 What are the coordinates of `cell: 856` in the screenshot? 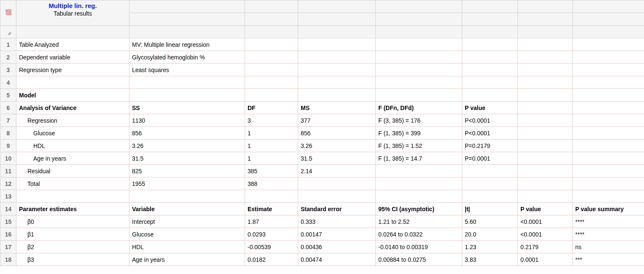 It's located at (337, 133).